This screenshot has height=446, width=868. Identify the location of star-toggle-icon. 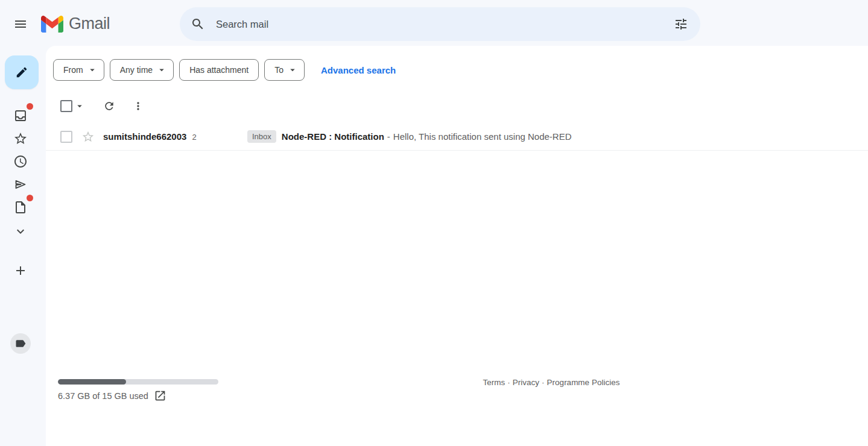
(88, 137).